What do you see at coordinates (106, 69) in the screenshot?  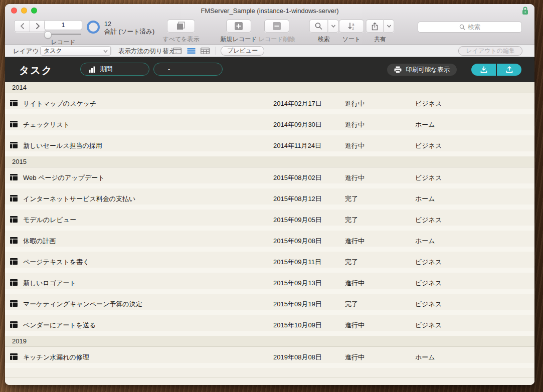 I see `duration-button-label: 期間` at bounding box center [106, 69].